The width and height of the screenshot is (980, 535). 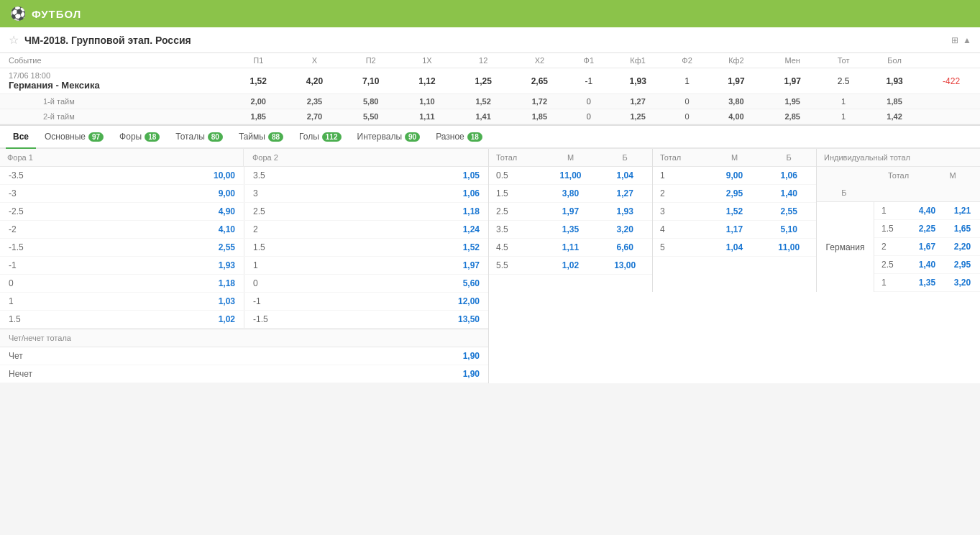 I want to click on collapse-icon: ▲, so click(x=967, y=40).